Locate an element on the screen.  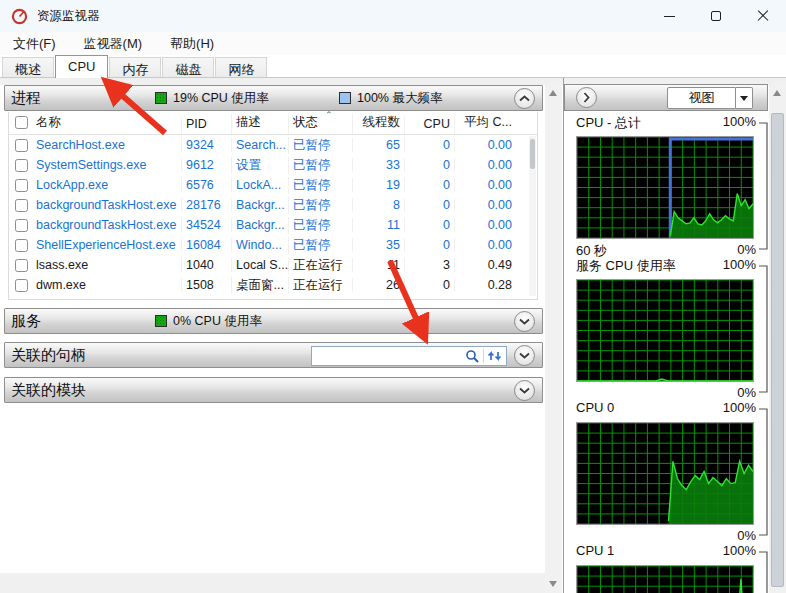
column-header-name: 名称 is located at coordinates (95, 124).